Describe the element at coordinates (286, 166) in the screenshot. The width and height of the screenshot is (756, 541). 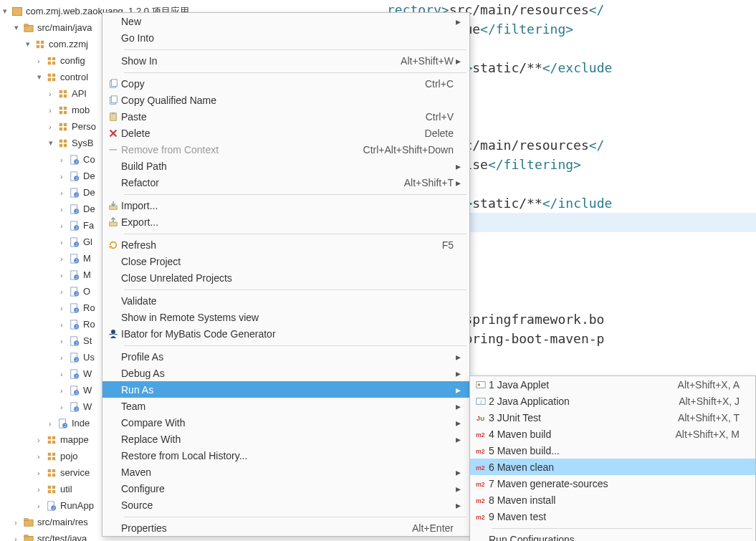
I see `context_menu-item: Build Path▸` at that location.